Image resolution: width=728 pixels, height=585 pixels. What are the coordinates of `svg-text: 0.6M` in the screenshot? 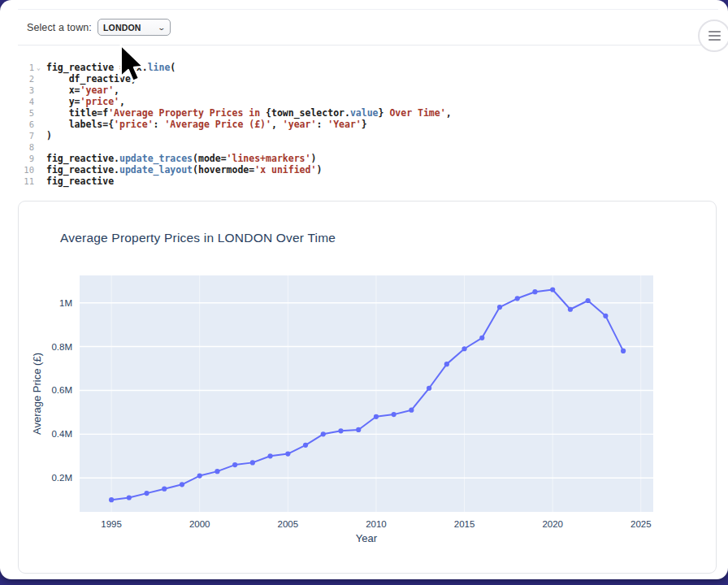 It's located at (62, 390).